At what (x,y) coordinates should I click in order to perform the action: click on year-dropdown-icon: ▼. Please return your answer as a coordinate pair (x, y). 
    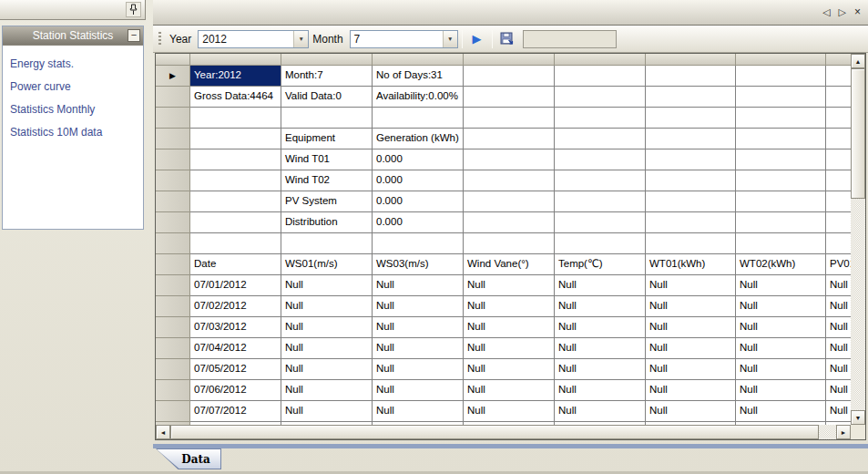
    Looking at the image, I should click on (301, 39).